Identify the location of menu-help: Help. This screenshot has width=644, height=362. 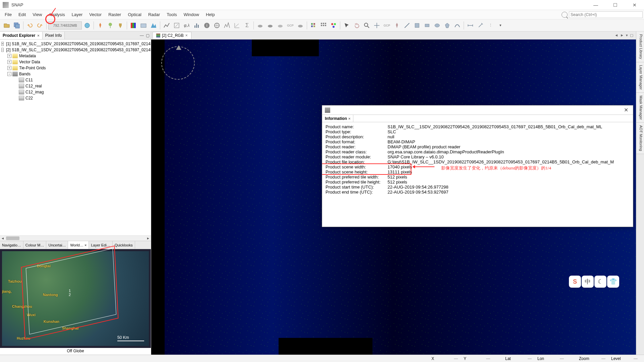
(211, 15).